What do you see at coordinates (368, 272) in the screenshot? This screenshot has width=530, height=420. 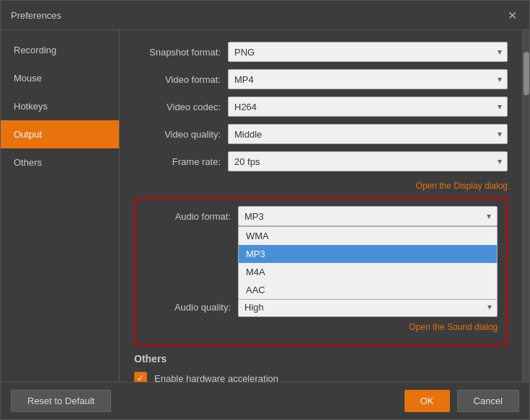 I see `audio-option-m4a: M4A` at bounding box center [368, 272].